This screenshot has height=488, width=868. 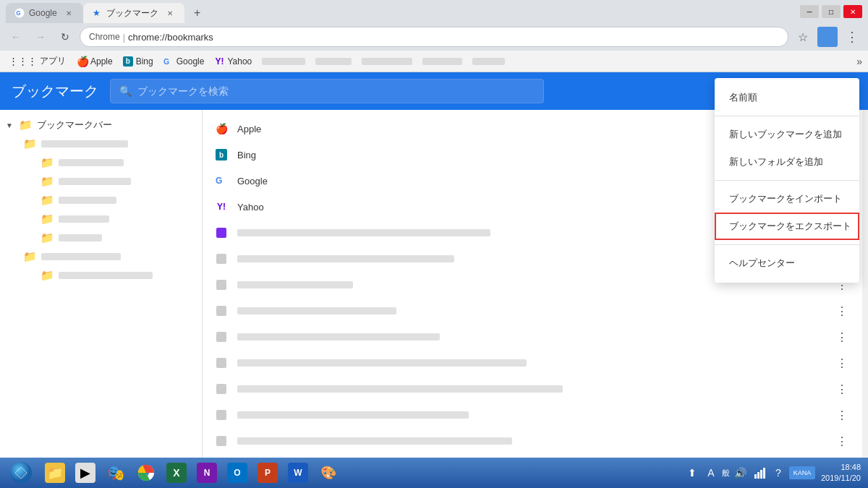 What do you see at coordinates (233, 61) in the screenshot?
I see `bm-bar-yahoo: Y! Yahoo` at bounding box center [233, 61].